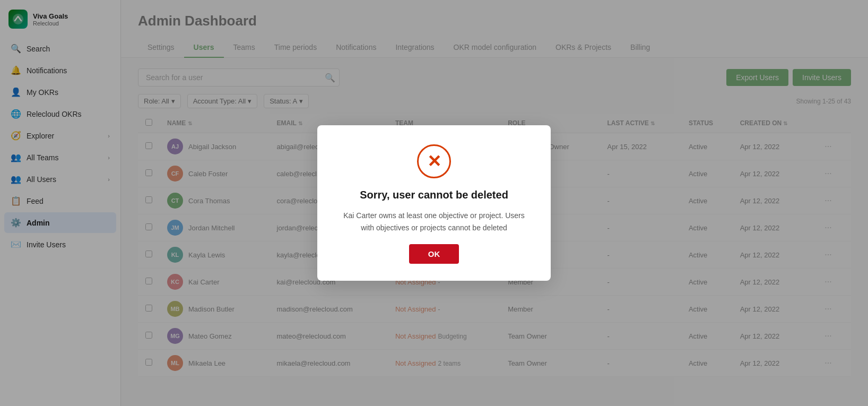 Image resolution: width=868 pixels, height=406 pixels. Describe the element at coordinates (434, 254) in the screenshot. I see `dialog-ok-button: OK` at that location.